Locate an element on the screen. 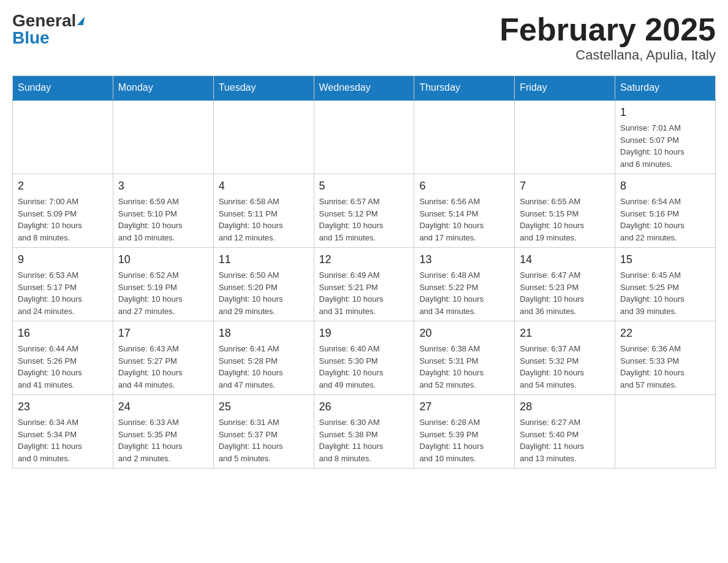  day-info: Sunrise: 6:50 AM Sunset: 5:20 PM Dayligh… is located at coordinates (264, 293).